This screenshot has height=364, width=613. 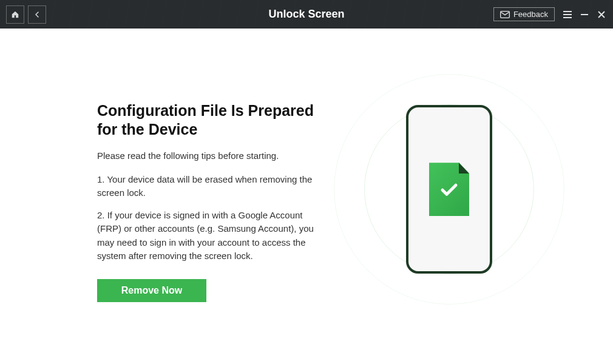 I want to click on window-controls, so click(x=584, y=15).